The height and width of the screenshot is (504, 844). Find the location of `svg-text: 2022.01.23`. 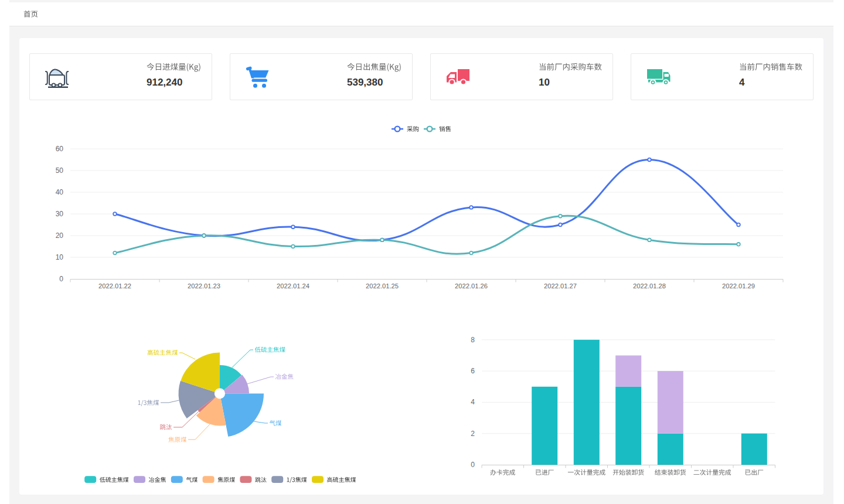

svg-text: 2022.01.23 is located at coordinates (204, 286).